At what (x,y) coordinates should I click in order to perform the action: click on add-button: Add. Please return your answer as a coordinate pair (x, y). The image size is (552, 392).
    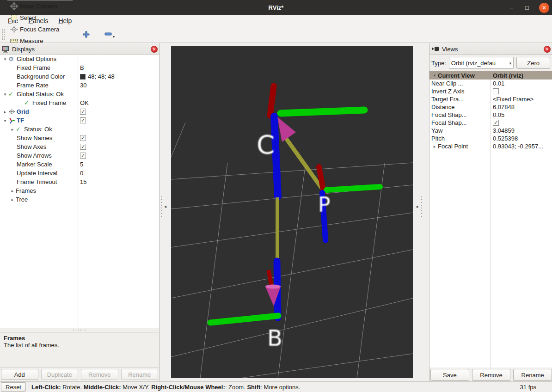
    Looking at the image, I should click on (19, 374).